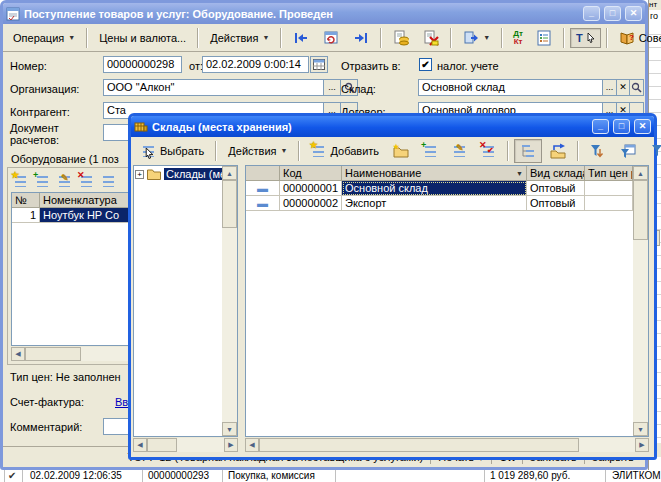  I want to click on warehouse-open-button, so click(636, 88).